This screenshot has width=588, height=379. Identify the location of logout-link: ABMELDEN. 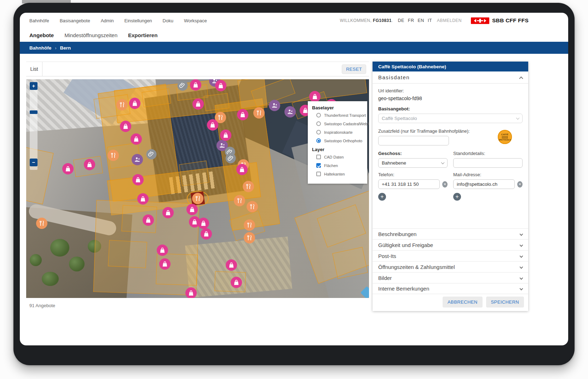
(449, 21).